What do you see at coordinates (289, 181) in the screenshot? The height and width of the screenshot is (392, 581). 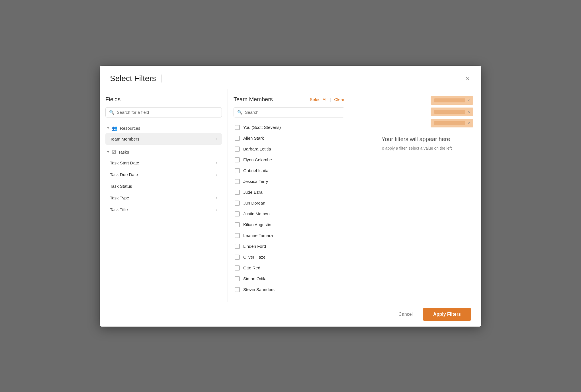 I see `list-item: Jessica Terry` at bounding box center [289, 181].